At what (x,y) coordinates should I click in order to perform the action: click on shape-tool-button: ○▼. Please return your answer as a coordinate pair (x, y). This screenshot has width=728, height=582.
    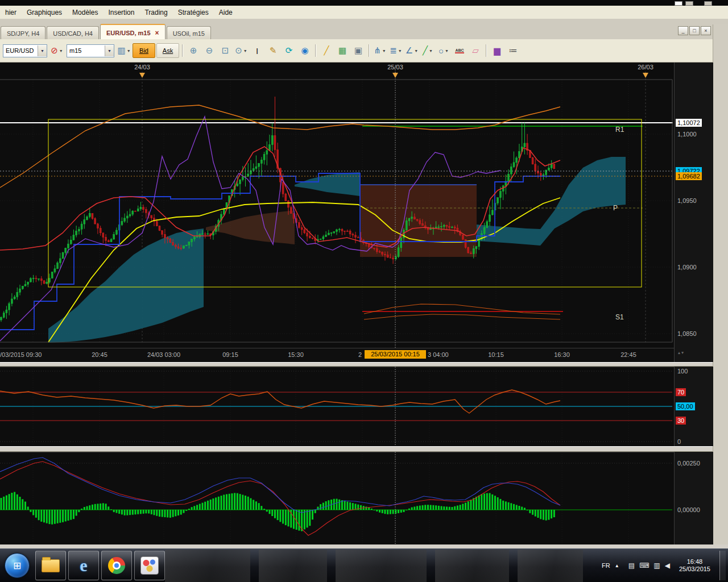
    Looking at the image, I should click on (444, 51).